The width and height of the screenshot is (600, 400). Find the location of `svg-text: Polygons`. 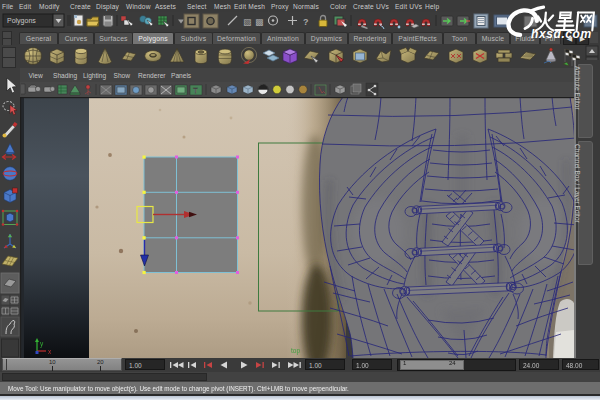

svg-text: Polygons is located at coordinates (22, 21).